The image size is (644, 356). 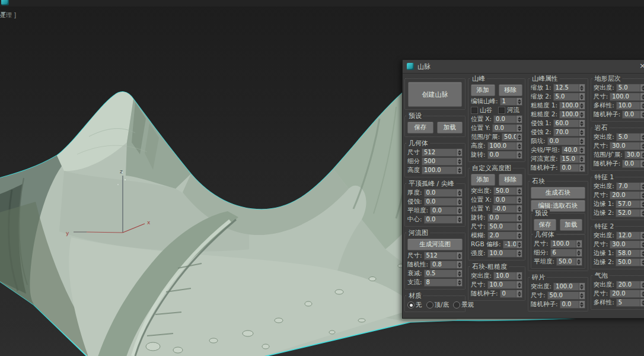 What do you see at coordinates (569, 262) in the screenshot?
I see `spinner-field: 50.0` at bounding box center [569, 262].